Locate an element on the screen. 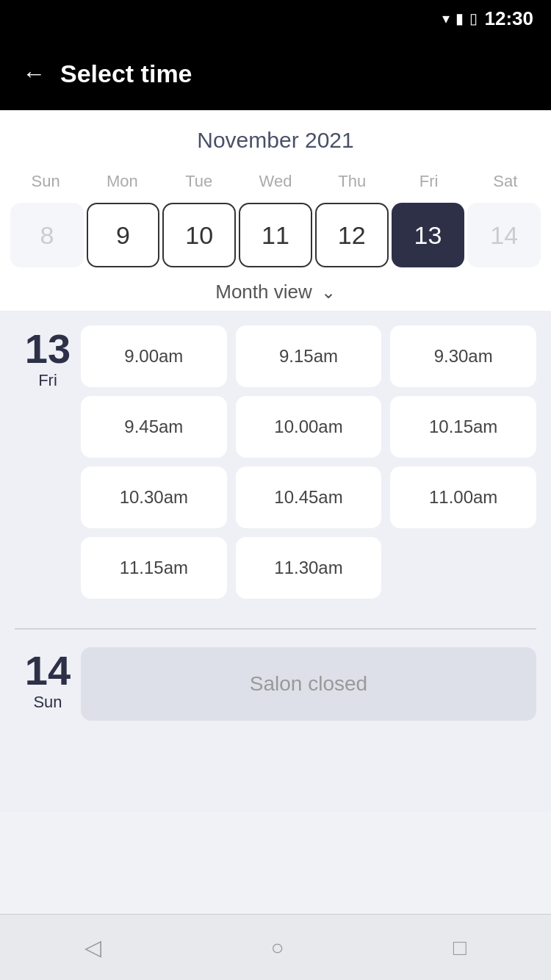  slot-9-00am: 9.00am is located at coordinates (154, 356).